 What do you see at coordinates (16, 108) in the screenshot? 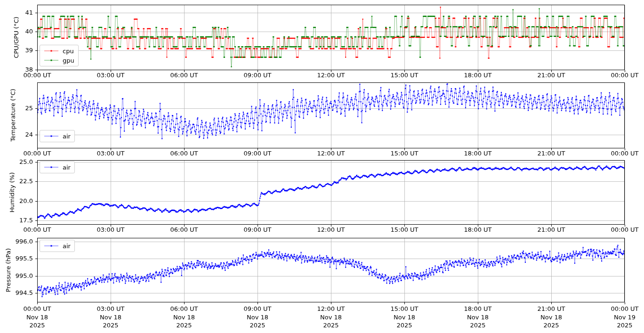
I see `y-tick-label: 25` at bounding box center [16, 108].